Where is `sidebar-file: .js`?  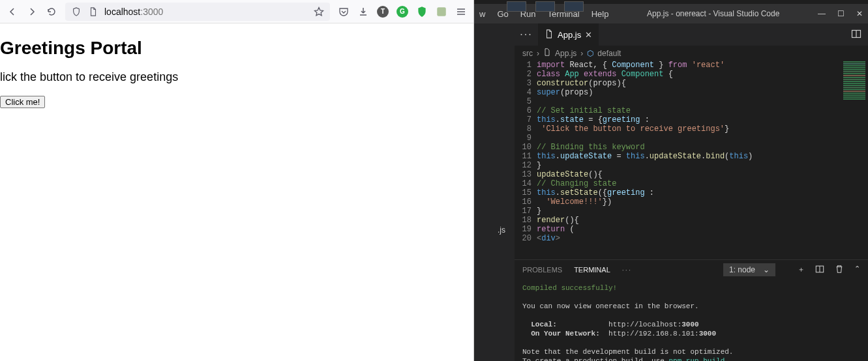 sidebar-file: .js is located at coordinates (494, 129).